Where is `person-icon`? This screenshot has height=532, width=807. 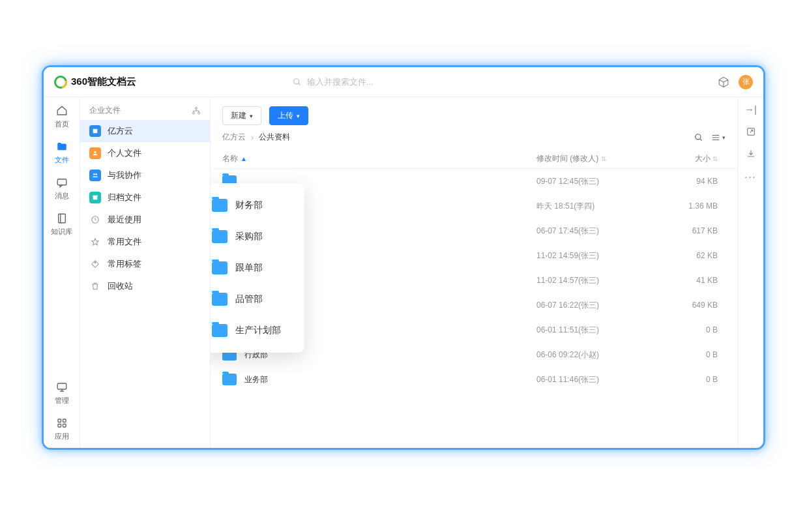
person-icon is located at coordinates (95, 153).